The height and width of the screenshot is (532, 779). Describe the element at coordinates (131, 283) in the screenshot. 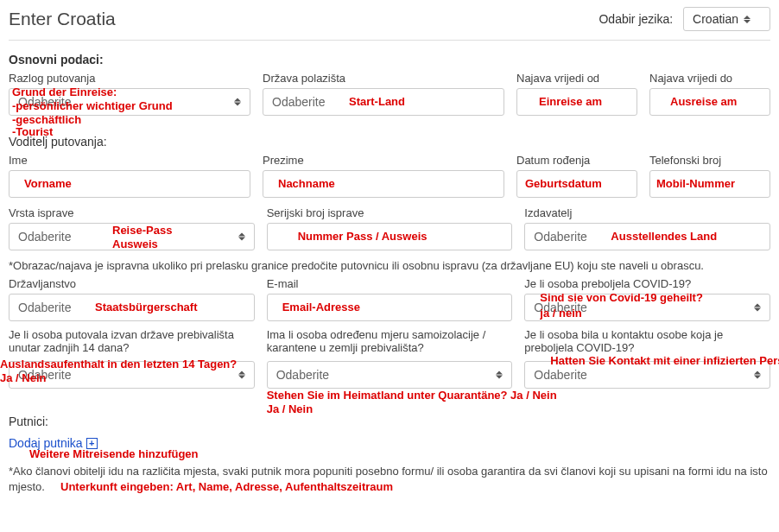

I see `label-drzavljanstvo: Državljanstvo` at that location.